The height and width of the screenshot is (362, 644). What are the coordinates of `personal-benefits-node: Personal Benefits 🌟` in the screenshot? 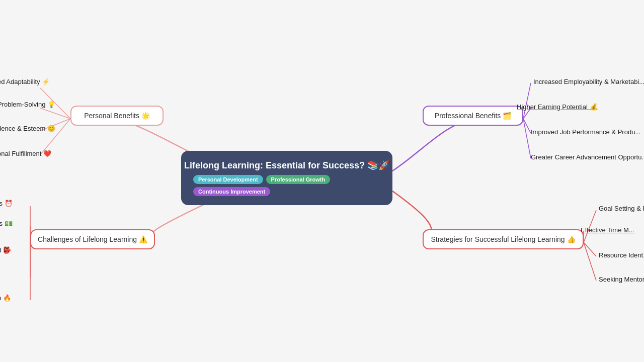 It's located at (117, 116).